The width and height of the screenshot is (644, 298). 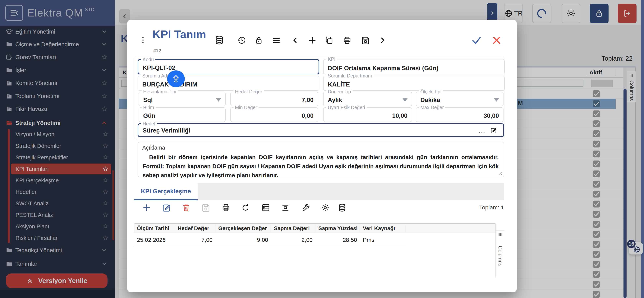 What do you see at coordinates (246, 108) in the screenshot?
I see `field-label: Min Değer` at bounding box center [246, 108].